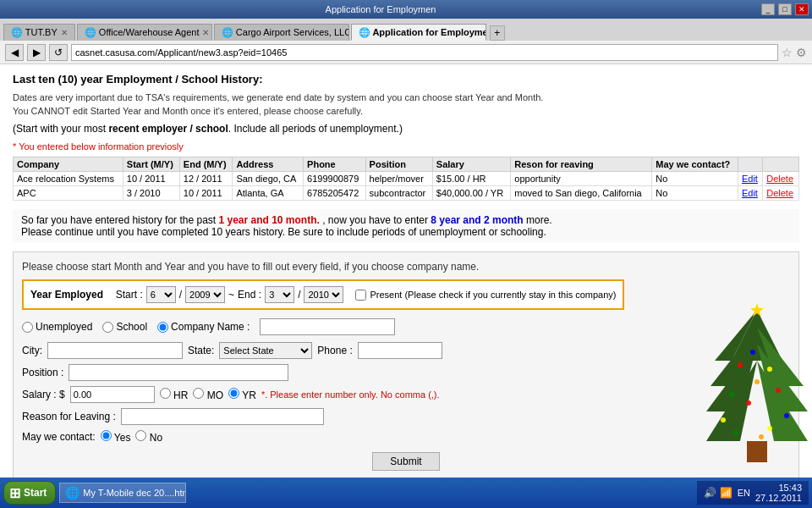 This screenshot has height=508, width=812. What do you see at coordinates (39, 32) in the screenshot?
I see `tab-tutby: 🌐 TUT.BY ✕` at bounding box center [39, 32].